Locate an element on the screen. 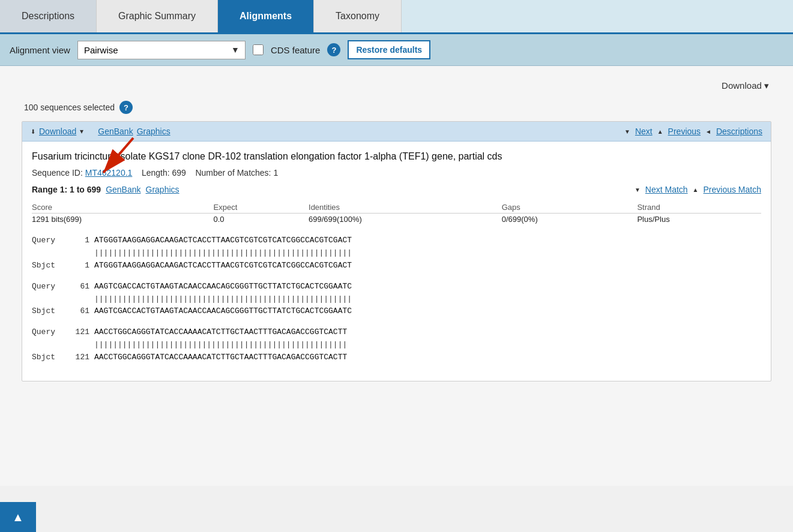 Image resolution: width=793 pixels, height=532 pixels. score-header: Score is located at coordinates (122, 207).